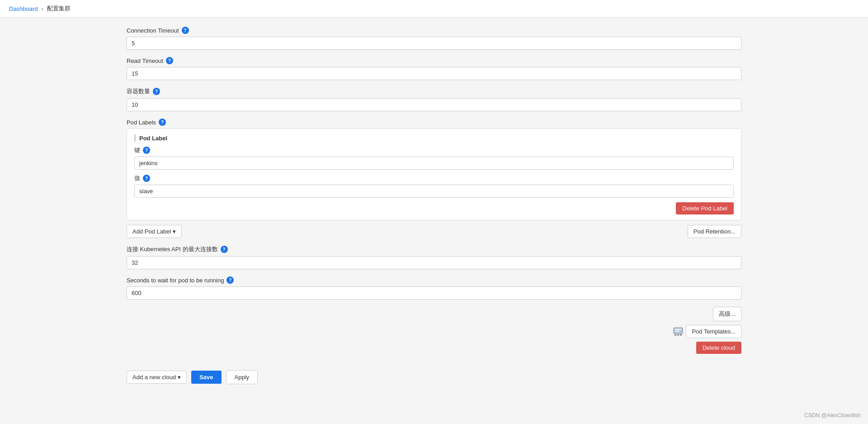  What do you see at coordinates (434, 257) in the screenshot?
I see `max-connections-group: 连接 Kubernetes API 的最大连接数 ?` at bounding box center [434, 257].